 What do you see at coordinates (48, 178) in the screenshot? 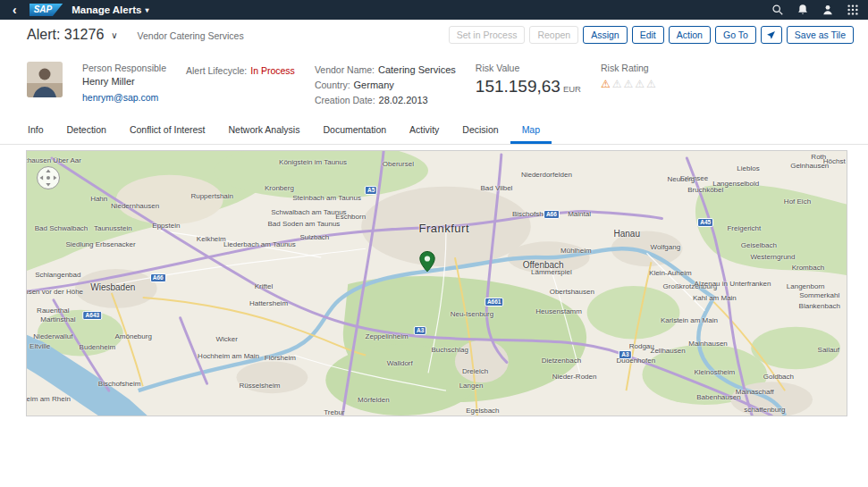
I see `map-navigation-control` at bounding box center [48, 178].